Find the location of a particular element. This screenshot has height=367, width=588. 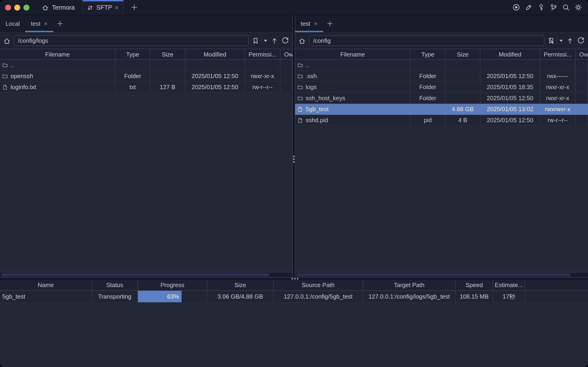

right-path-input is located at coordinates (426, 41).